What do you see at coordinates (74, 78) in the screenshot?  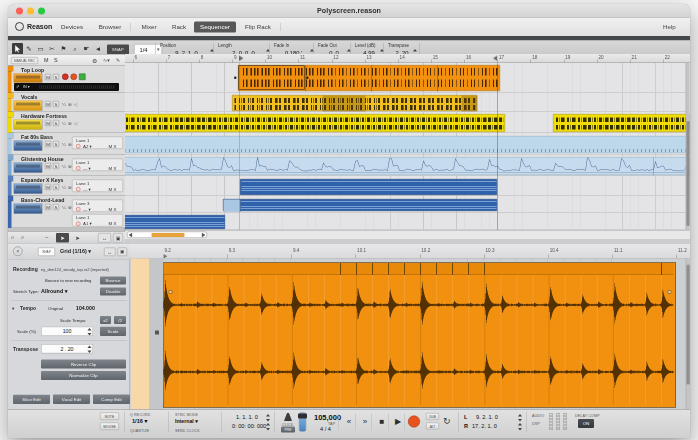 I see `monitor-icon` at bounding box center [74, 78].